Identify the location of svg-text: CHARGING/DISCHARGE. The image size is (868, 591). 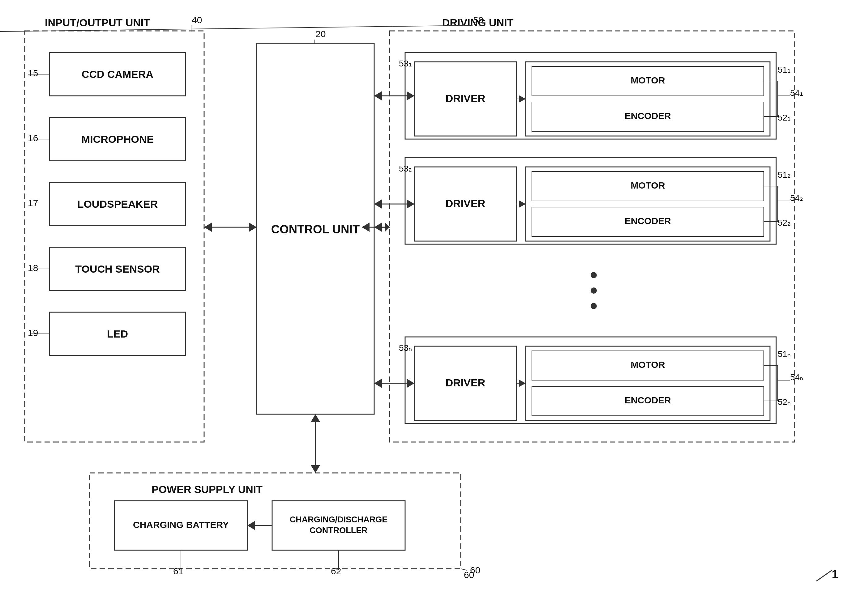
(339, 520).